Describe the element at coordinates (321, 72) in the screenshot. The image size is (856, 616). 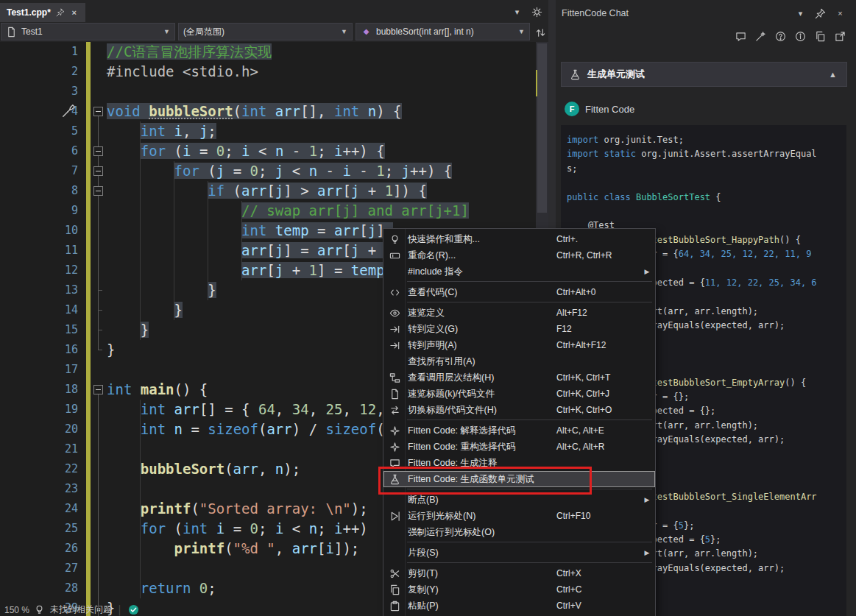
I see `code-line-2: #include <stdio.h>` at that location.